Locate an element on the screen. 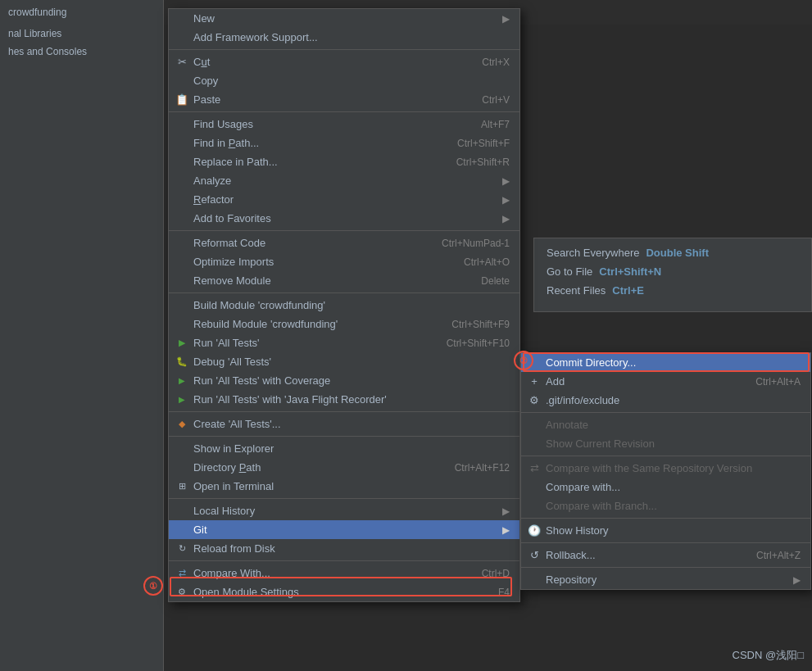 This screenshot has width=812, height=671. menu-item-refactor: Refactor ▶ is located at coordinates (344, 200).